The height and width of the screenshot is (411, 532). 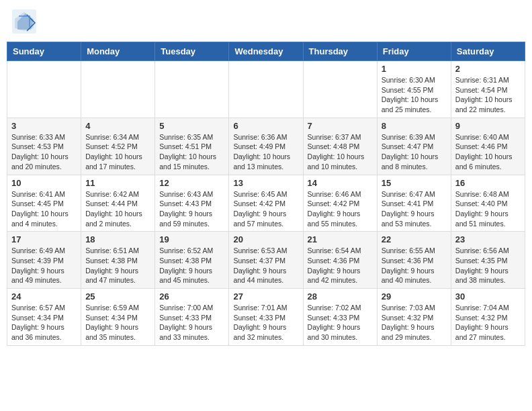 I want to click on calendar-cell: 3Sunrise: 6:33 AM Sunset: 4:53 PM Daylig…, so click(x=44, y=146).